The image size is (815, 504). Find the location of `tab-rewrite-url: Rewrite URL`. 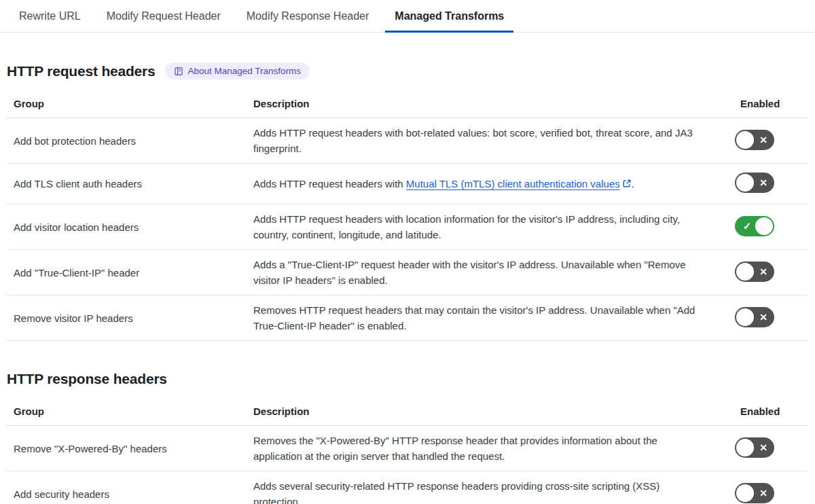

tab-rewrite-url: Rewrite URL is located at coordinates (50, 16).